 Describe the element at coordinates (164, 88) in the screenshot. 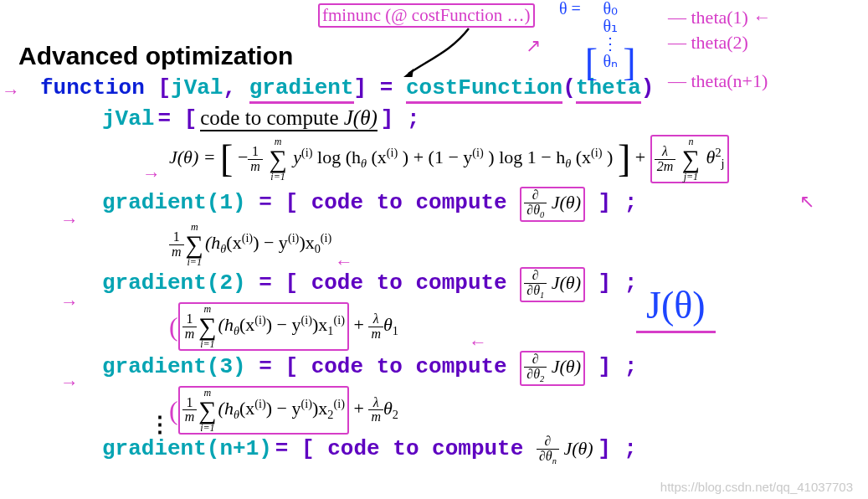

I see `sig-open: [` at that location.